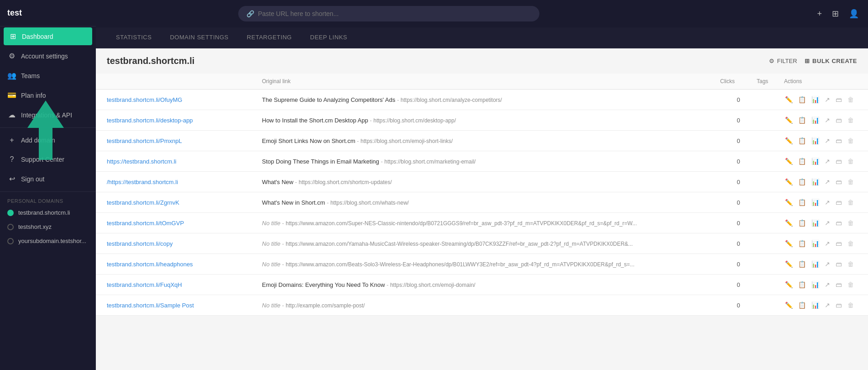 The height and width of the screenshot is (370, 868). What do you see at coordinates (48, 241) in the screenshot?
I see `domain-item-yoursubdomain: yoursubdomain.testshor...` at bounding box center [48, 241].